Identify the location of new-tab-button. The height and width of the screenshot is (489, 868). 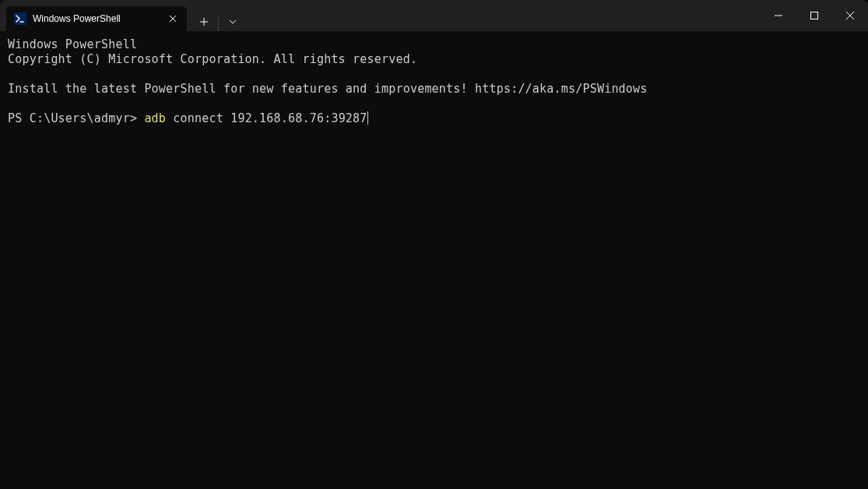
(204, 22).